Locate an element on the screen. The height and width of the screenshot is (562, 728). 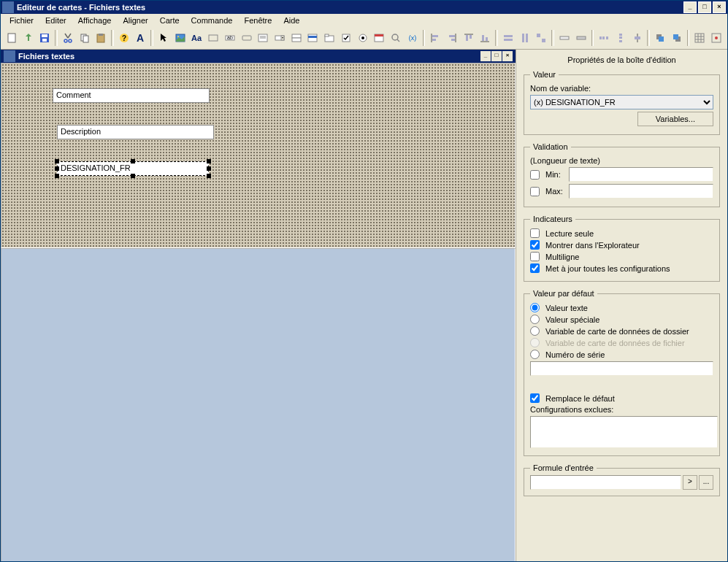
image-icon is located at coordinates (180, 38).